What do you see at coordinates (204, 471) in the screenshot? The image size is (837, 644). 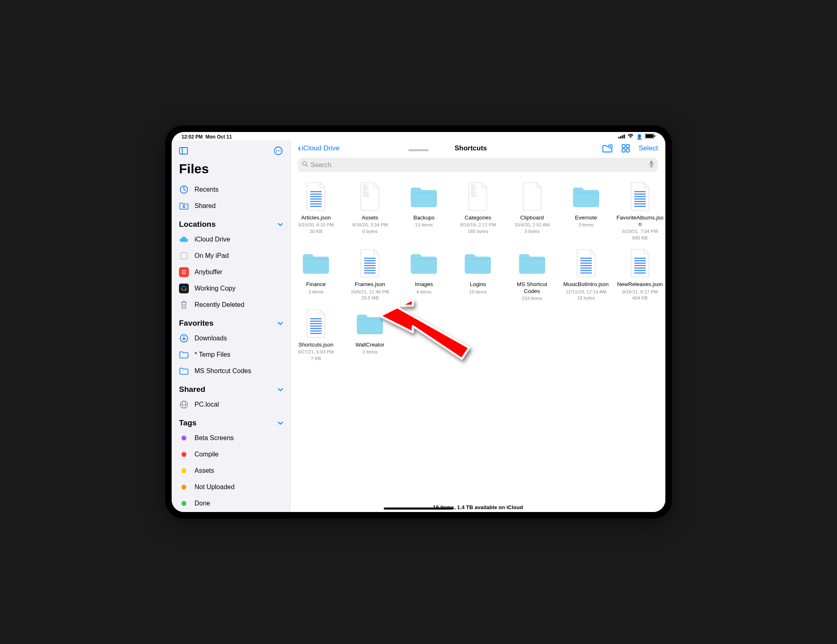 I see `sidebar-item-label: Assets` at bounding box center [204, 471].